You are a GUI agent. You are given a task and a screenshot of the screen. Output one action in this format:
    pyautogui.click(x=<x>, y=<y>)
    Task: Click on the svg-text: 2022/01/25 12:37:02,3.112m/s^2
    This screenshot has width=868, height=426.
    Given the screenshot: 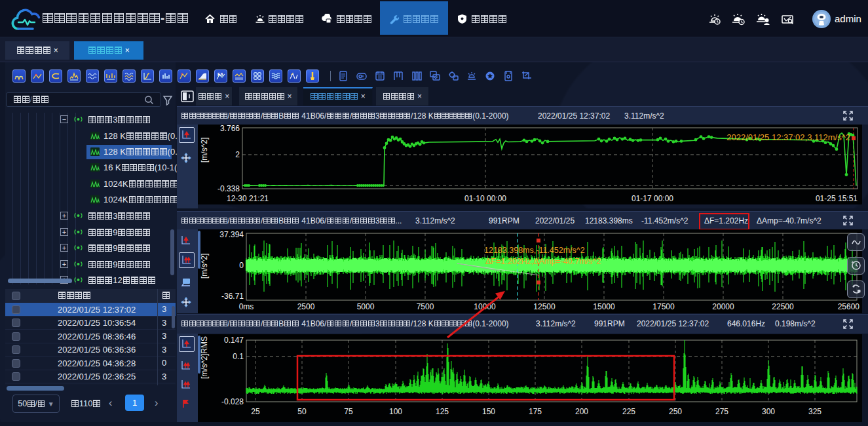 What is the action you would take?
    pyautogui.click(x=789, y=138)
    